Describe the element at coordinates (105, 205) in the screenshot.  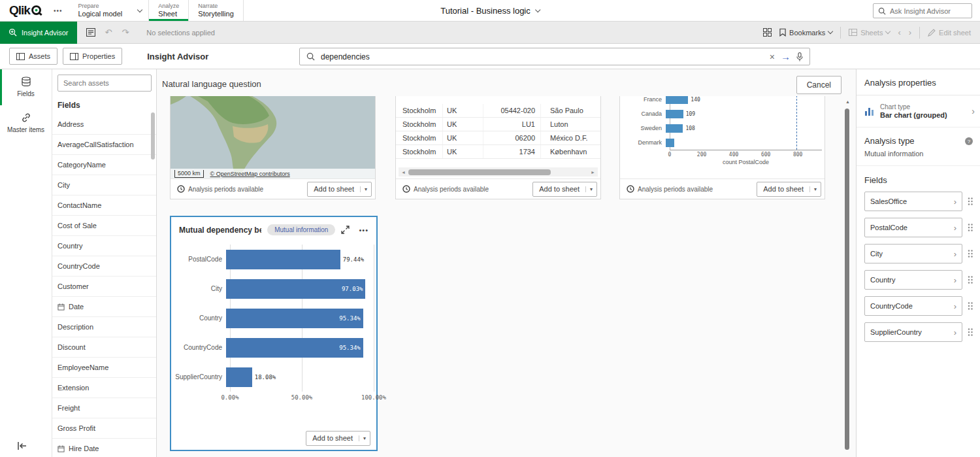
I see `field-item-contactname: ContactName` at that location.